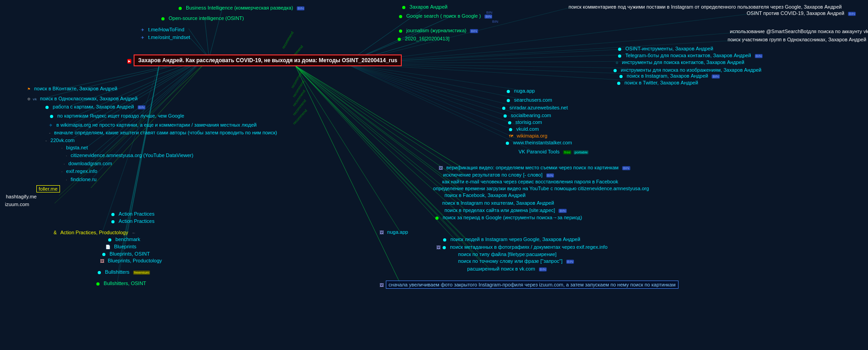 This screenshot has width=868, height=350. I want to click on ampersand-icon: &, so click(55, 232).